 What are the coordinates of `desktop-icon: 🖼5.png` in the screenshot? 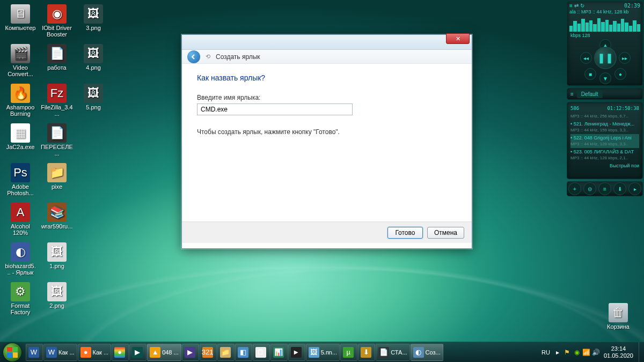 It's located at (93, 97).